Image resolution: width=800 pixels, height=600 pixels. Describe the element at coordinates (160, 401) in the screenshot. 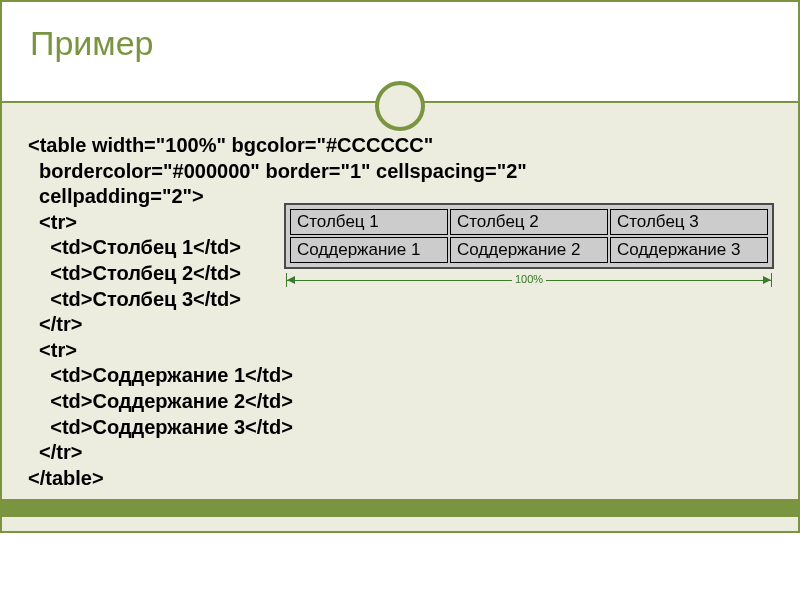

I see `code-line: <td>Соддержание 2</td>` at that location.